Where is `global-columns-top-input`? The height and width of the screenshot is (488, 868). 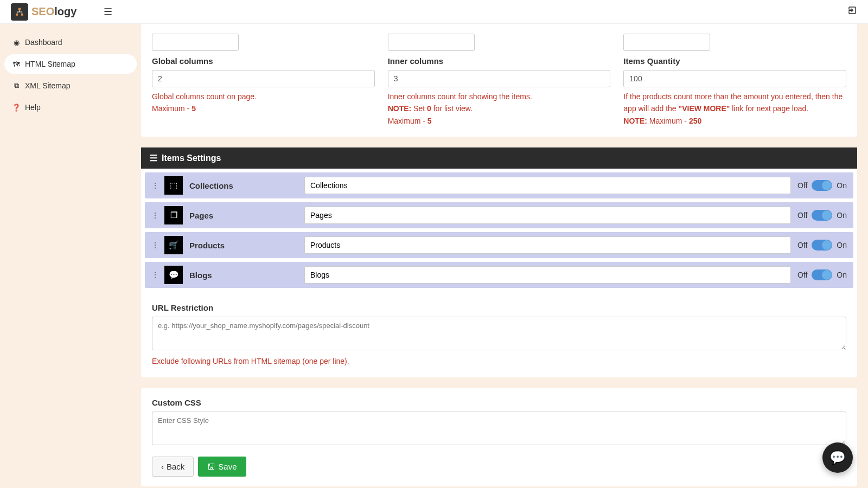 global-columns-top-input is located at coordinates (195, 42).